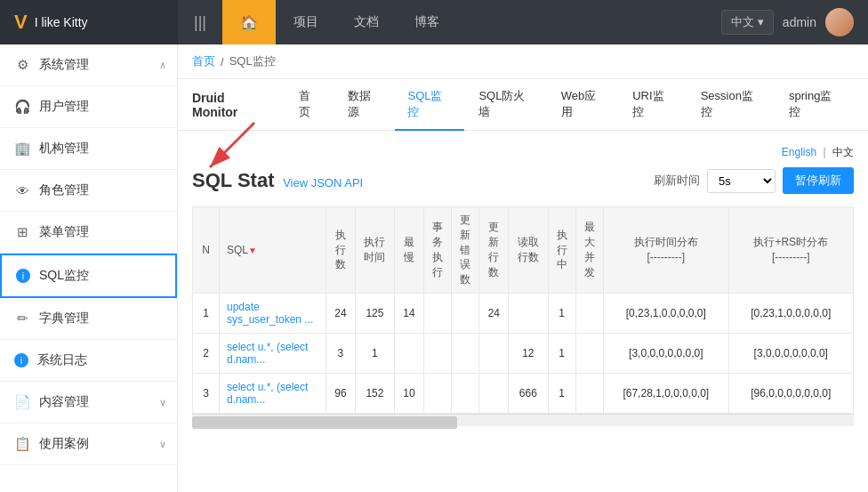  Describe the element at coordinates (101, 65) in the screenshot. I see `sidebar-label-system-management: 系统管理` at that location.